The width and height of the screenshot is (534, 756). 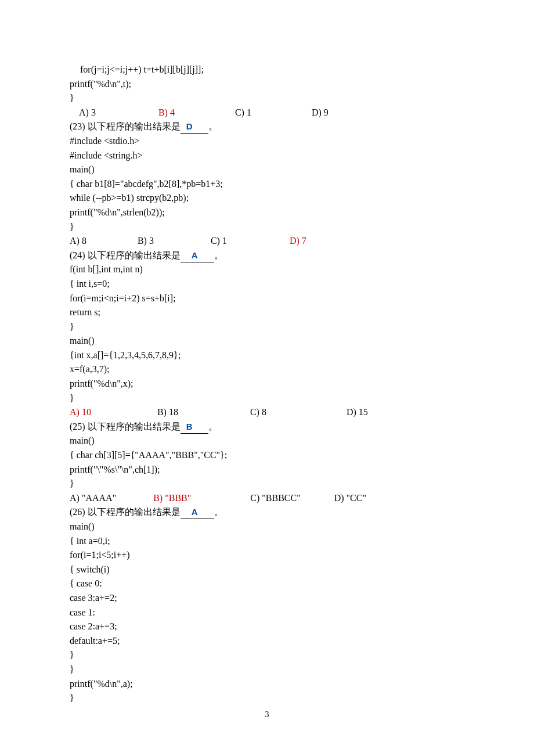 I want to click on code-line: { case 0:, so click(x=267, y=584).